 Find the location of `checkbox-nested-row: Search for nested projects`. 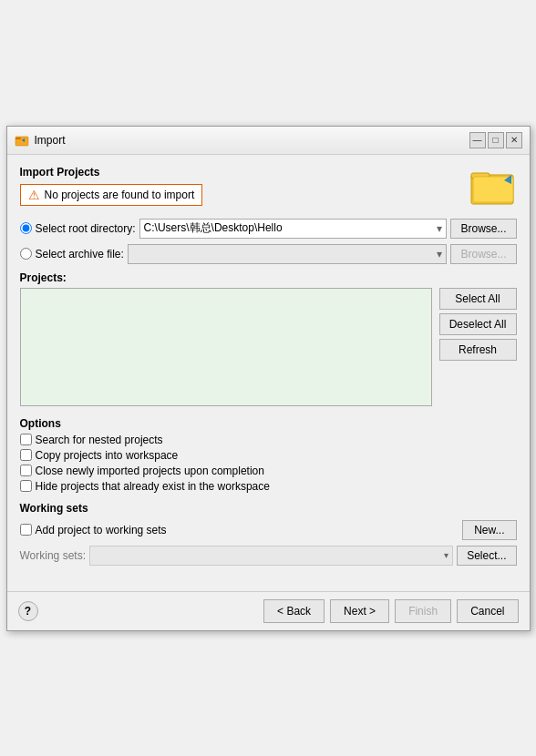

checkbox-nested-row: Search for nested projects is located at coordinates (268, 440).